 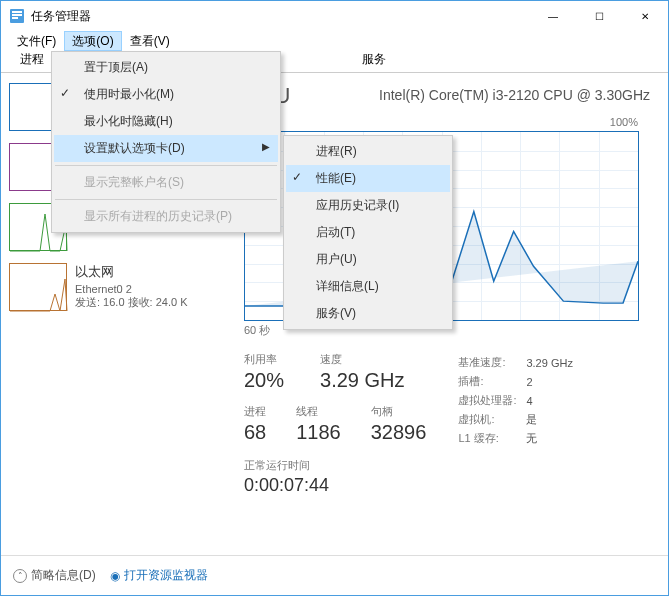 What do you see at coordinates (368, 260) in the screenshot?
I see `submenu-users: 用户(U)` at bounding box center [368, 260].